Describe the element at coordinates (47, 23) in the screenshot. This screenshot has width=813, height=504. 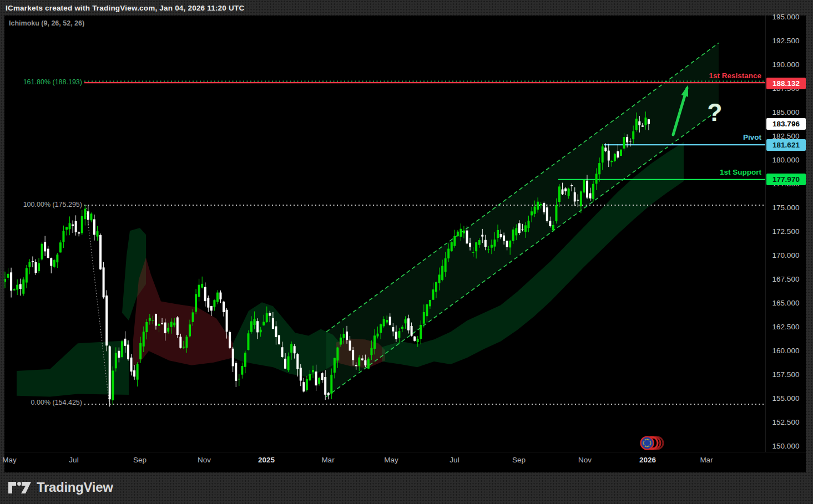
I see `indicator-label: Ichimoku (9, 26, 52, 26)` at that location.